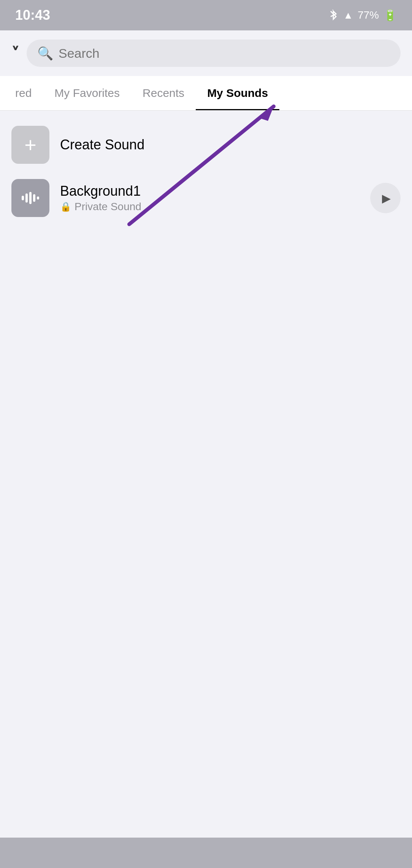 The height and width of the screenshot is (868, 412). What do you see at coordinates (214, 53) in the screenshot?
I see `search-input-wrapper: 🔍` at bounding box center [214, 53].